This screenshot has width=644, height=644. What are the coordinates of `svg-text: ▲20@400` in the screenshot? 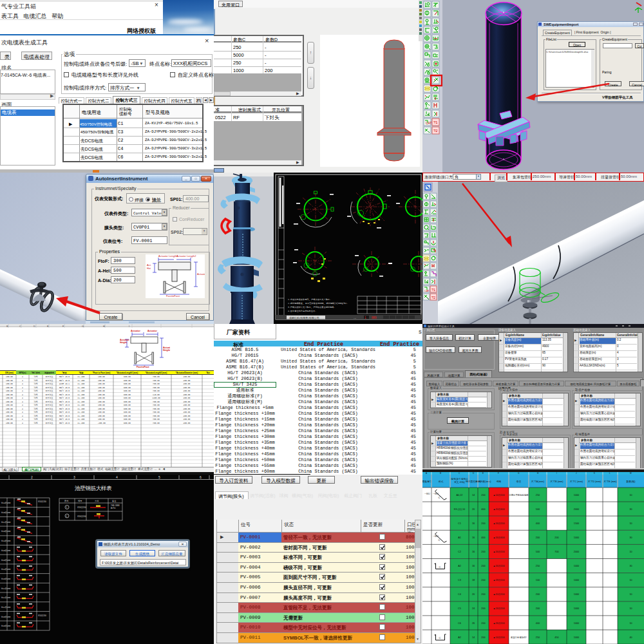 It's located at (498, 509).